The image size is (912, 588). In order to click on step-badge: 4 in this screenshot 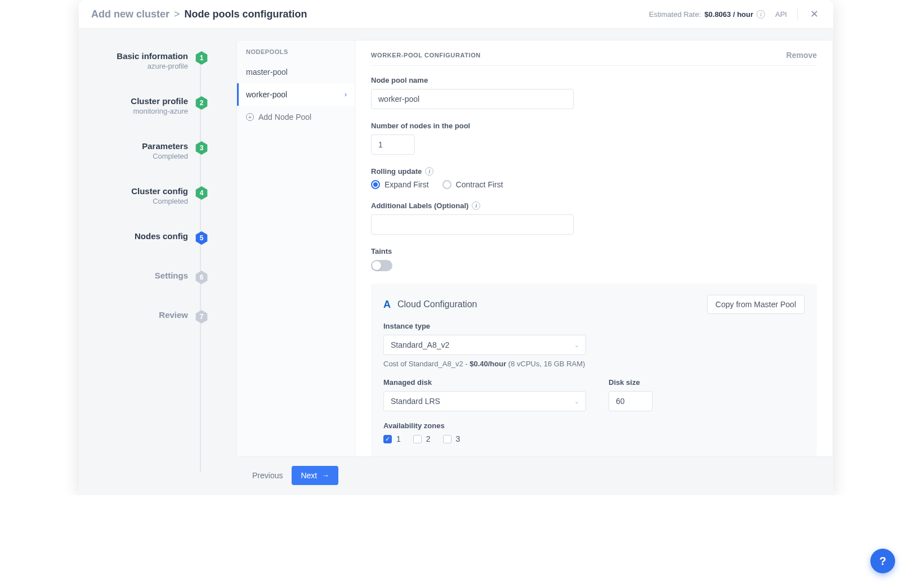, I will do `click(202, 193)`.